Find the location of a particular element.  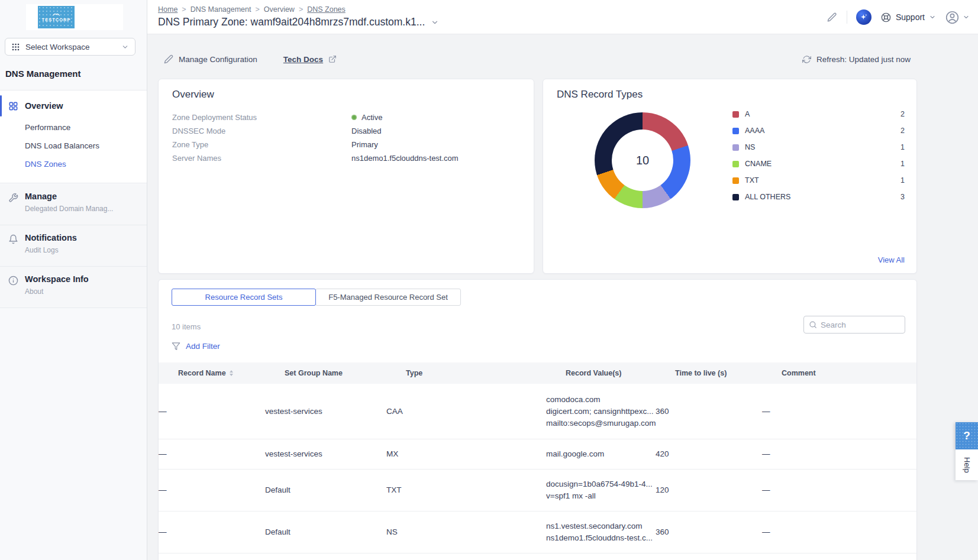

manage-configuration-button: Manage Configuration is located at coordinates (211, 59).